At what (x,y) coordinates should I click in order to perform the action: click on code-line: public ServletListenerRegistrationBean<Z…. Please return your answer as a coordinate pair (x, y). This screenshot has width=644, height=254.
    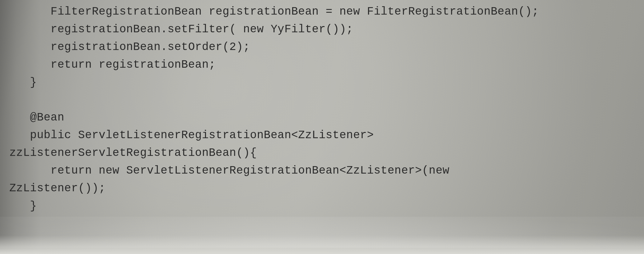
    Looking at the image, I should click on (192, 135).